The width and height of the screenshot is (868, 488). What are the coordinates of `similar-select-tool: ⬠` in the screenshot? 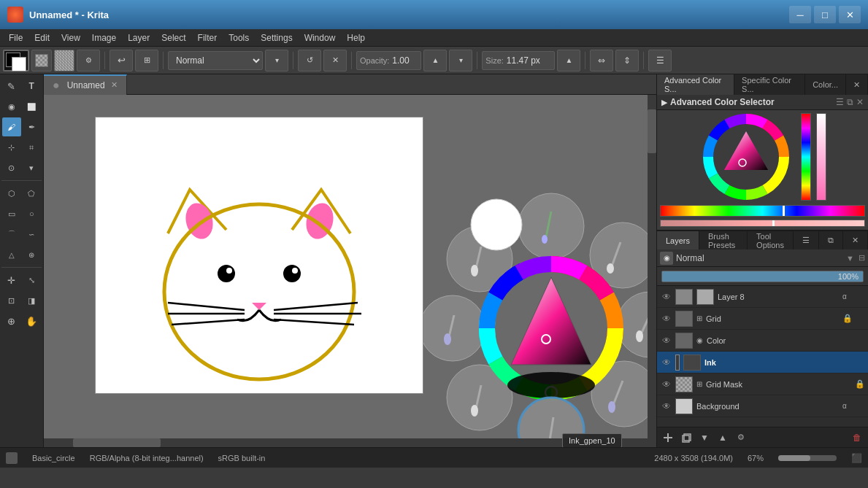 It's located at (32, 193).